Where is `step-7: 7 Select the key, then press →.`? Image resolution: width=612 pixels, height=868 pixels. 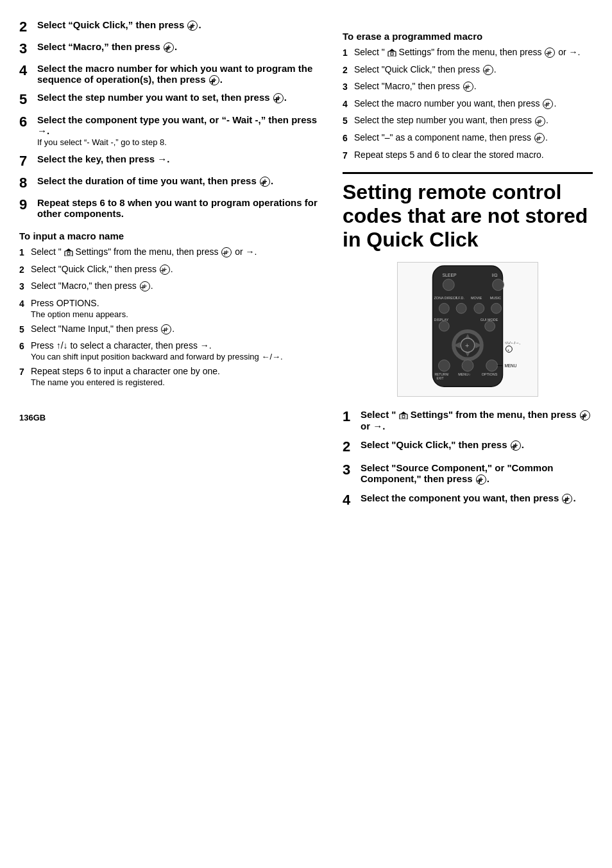
step-7: 7 Select the key, then press →. is located at coordinates (171, 161).